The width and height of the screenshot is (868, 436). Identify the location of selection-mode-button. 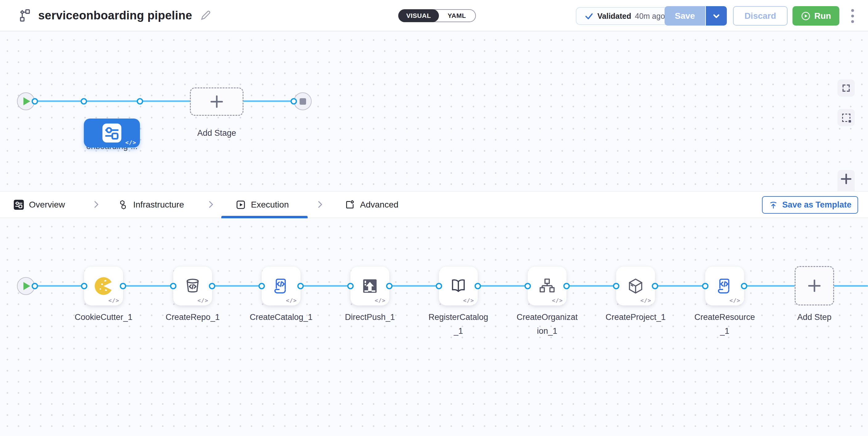
(846, 118).